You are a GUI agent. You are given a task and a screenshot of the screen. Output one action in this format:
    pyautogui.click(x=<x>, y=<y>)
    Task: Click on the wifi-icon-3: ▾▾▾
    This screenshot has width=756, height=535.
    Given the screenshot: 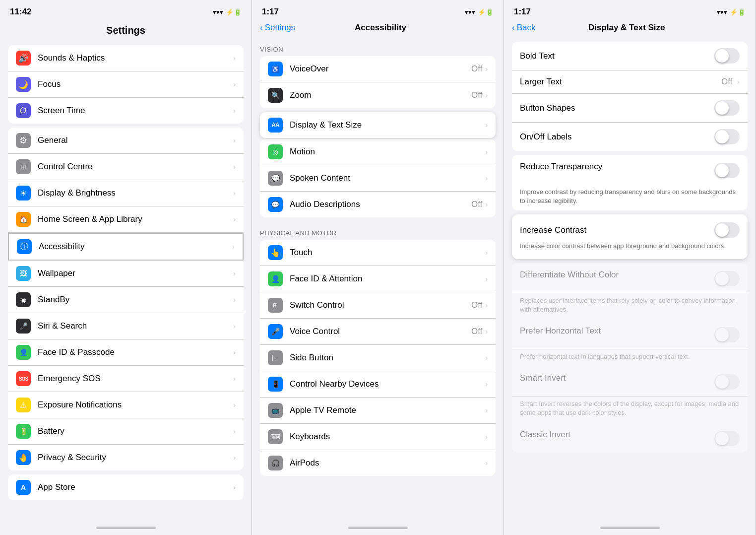 What is the action you would take?
    pyautogui.click(x=722, y=12)
    